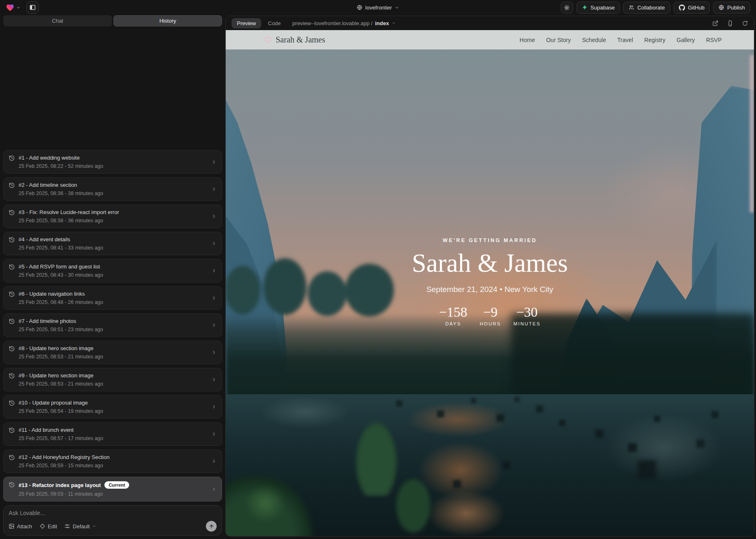 This screenshot has width=756, height=539. I want to click on history-item: #13 - Refactor index page layout Current…, so click(113, 489).